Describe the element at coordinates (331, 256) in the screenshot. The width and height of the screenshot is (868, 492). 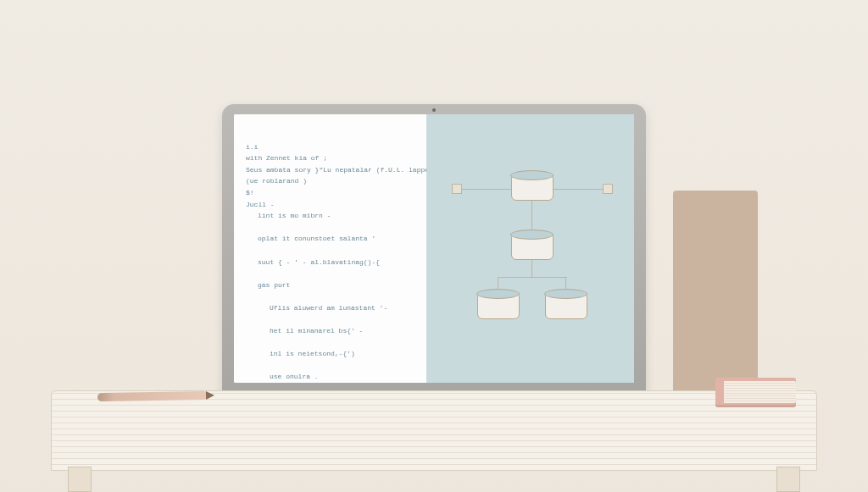
I see `code-block: i.i with Zennet kia of ; Seus ambata sor…` at that location.